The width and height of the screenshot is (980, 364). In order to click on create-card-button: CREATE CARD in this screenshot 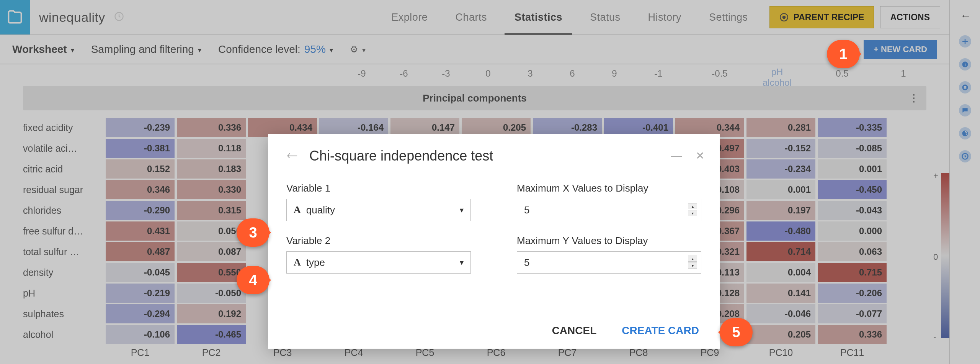, I will do `click(660, 331)`.